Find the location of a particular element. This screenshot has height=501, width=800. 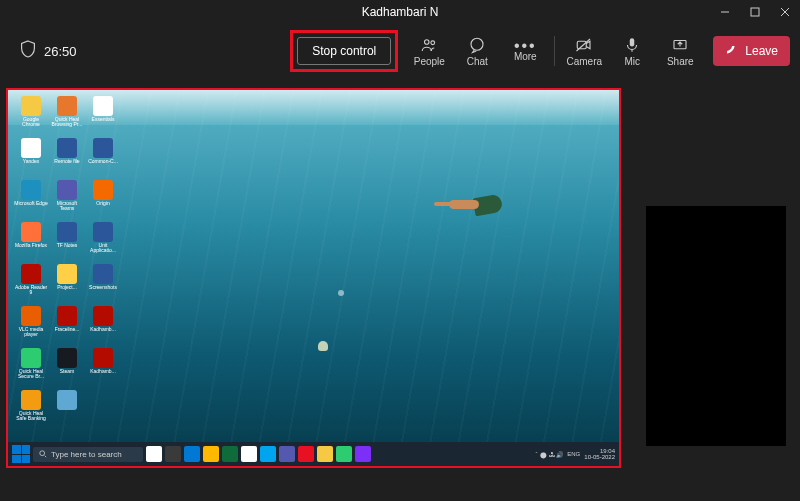

leave-button: Leave is located at coordinates (752, 51).